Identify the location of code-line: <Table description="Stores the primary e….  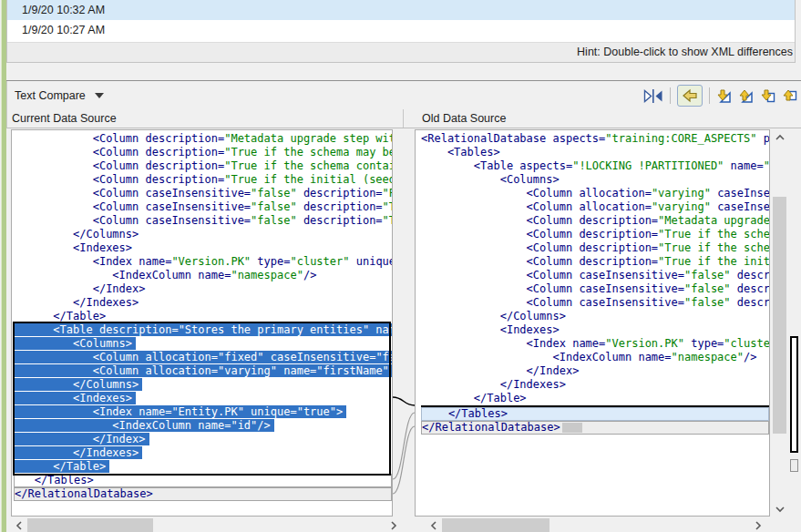
(202, 330).